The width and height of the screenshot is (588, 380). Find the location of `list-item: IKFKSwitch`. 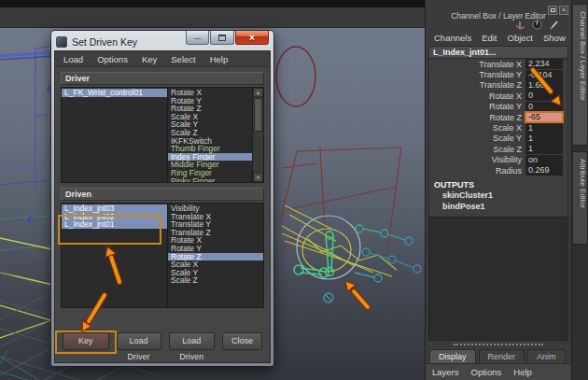

list-item: IKFKSwitch is located at coordinates (210, 142).